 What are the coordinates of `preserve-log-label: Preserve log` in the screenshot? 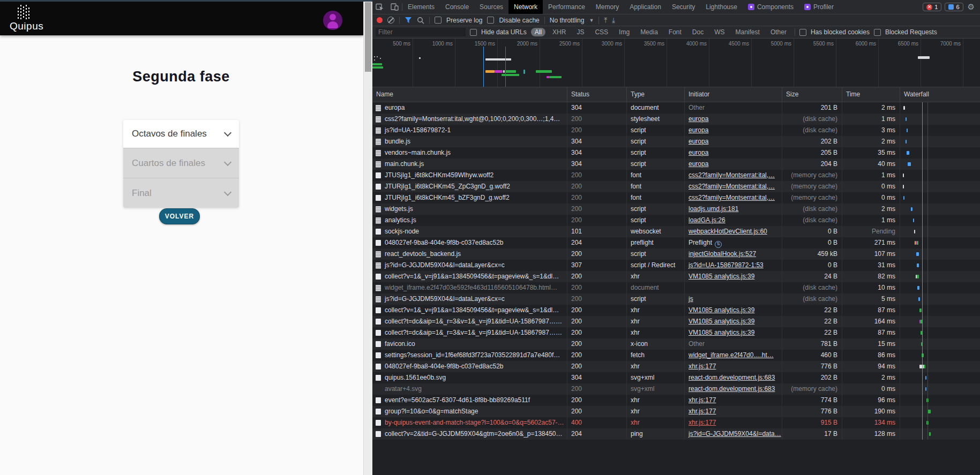 It's located at (464, 20).